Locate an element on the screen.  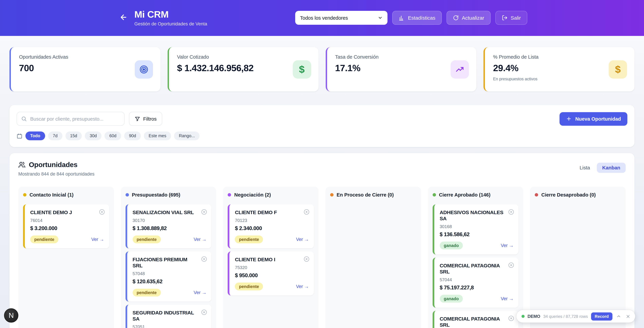
stat-card-avg-list-pct: % Promedio de Lista 29.4% En presupuesto… is located at coordinates (559, 69).